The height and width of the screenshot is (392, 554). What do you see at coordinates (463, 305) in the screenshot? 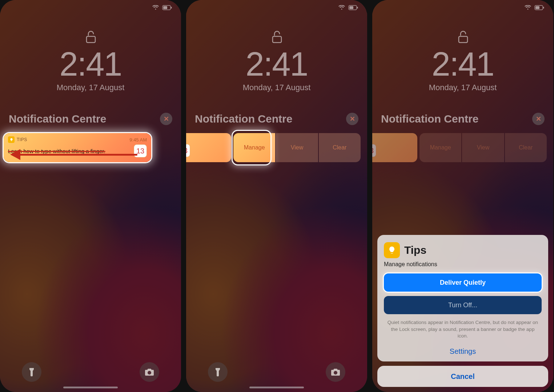
I see `turn-off-button: Turn Off...` at bounding box center [463, 305].